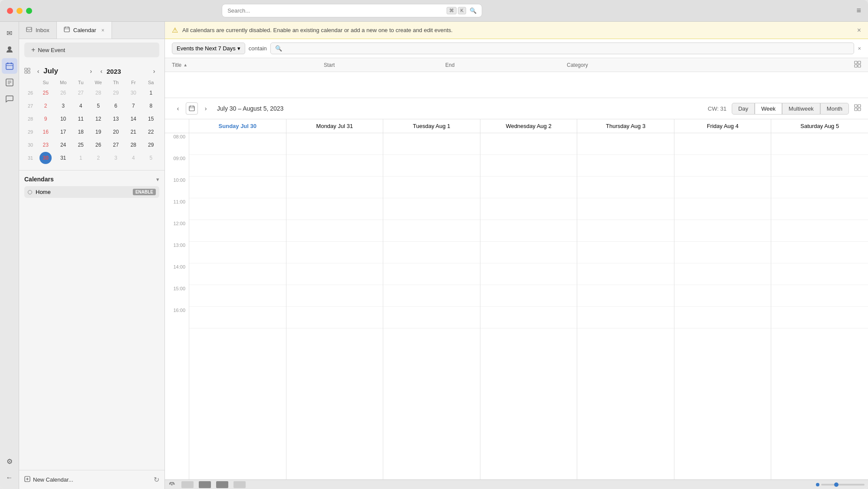 Image resolution: width=868 pixels, height=489 pixels. I want to click on sidebar-icon-calendar, so click(10, 66).